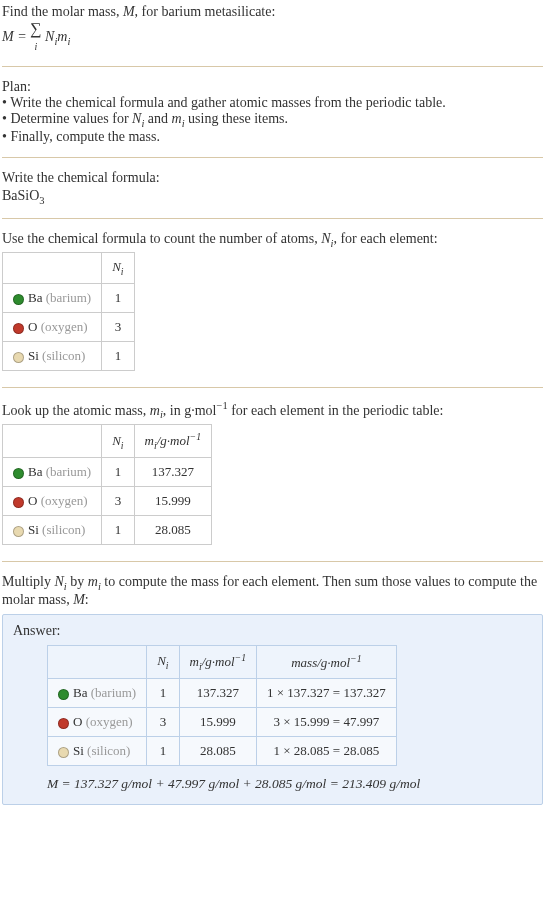  I want to click on intro-block: Find the molar mass, M, for barium metas…, so click(272, 29).